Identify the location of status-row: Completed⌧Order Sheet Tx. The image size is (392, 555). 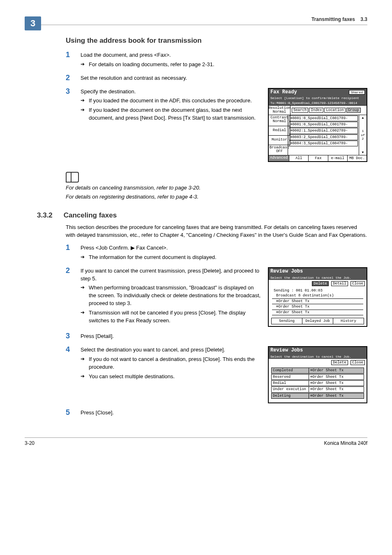
(318, 370).